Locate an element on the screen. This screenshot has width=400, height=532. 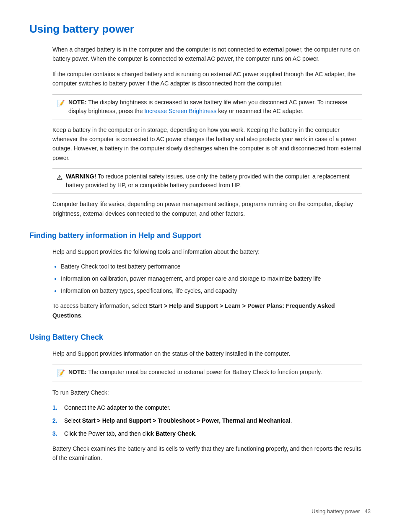
page-footer: Using battery power 43 is located at coordinates (341, 511).